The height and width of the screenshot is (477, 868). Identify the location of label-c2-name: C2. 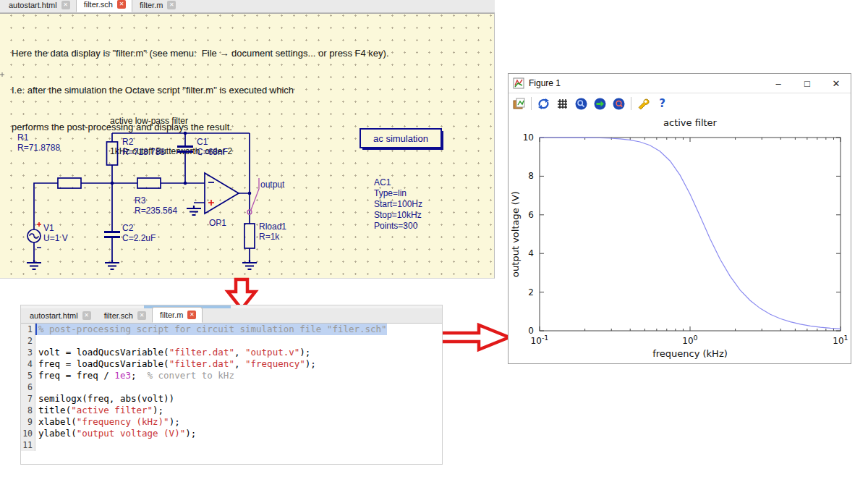
(127, 229).